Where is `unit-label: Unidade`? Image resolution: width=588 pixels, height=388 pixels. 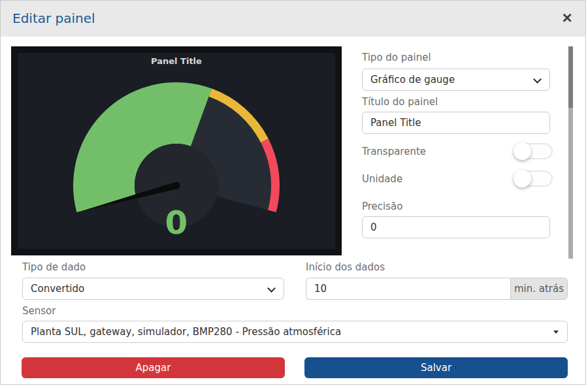
unit-label: Unidade is located at coordinates (382, 179).